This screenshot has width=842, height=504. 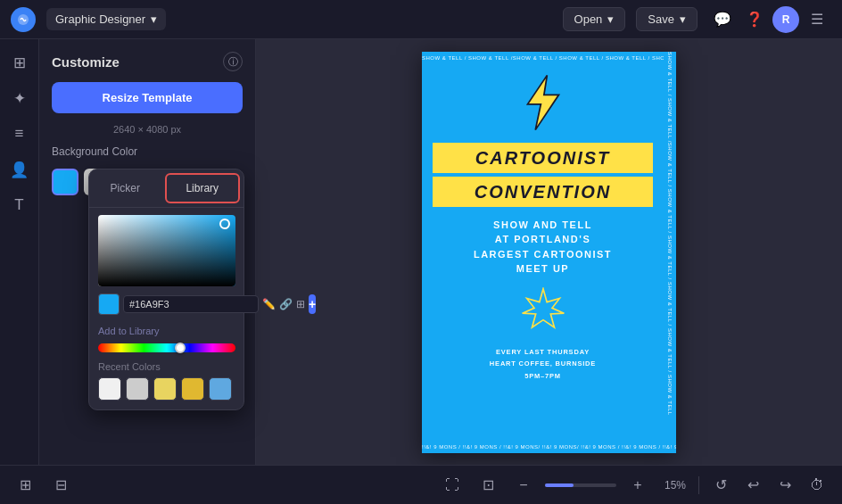 What do you see at coordinates (65, 182) in the screenshot?
I see `bg-swatch-blue` at bounding box center [65, 182].